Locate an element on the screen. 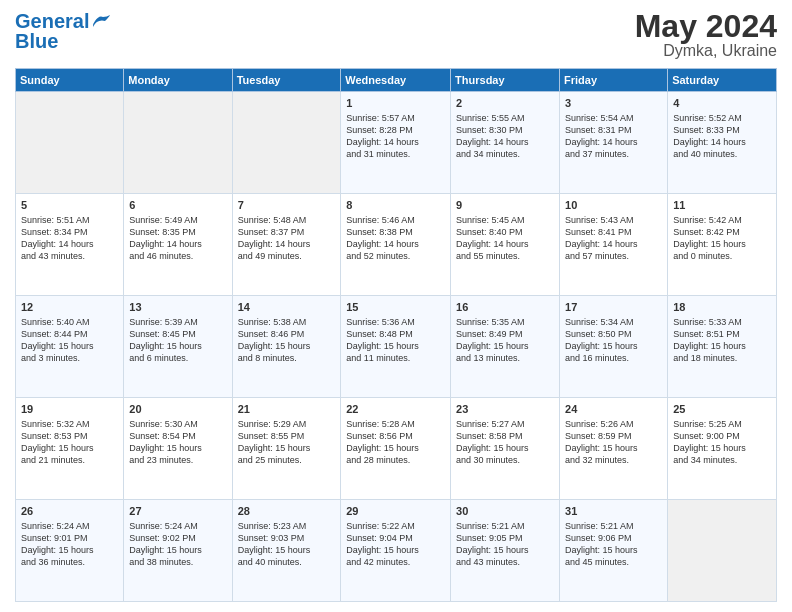 This screenshot has height=612, width=792. day-number: 26 is located at coordinates (70, 512).